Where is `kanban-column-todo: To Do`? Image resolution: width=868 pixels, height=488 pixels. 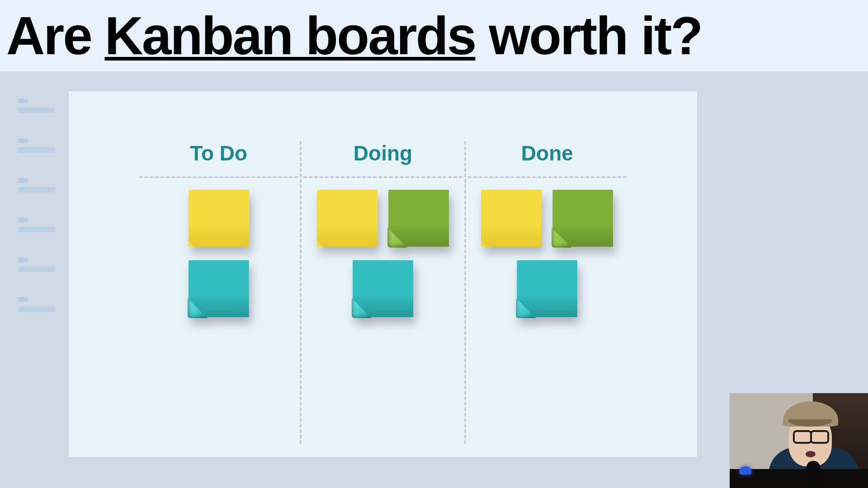 kanban-column-todo: To Do is located at coordinates (219, 229).